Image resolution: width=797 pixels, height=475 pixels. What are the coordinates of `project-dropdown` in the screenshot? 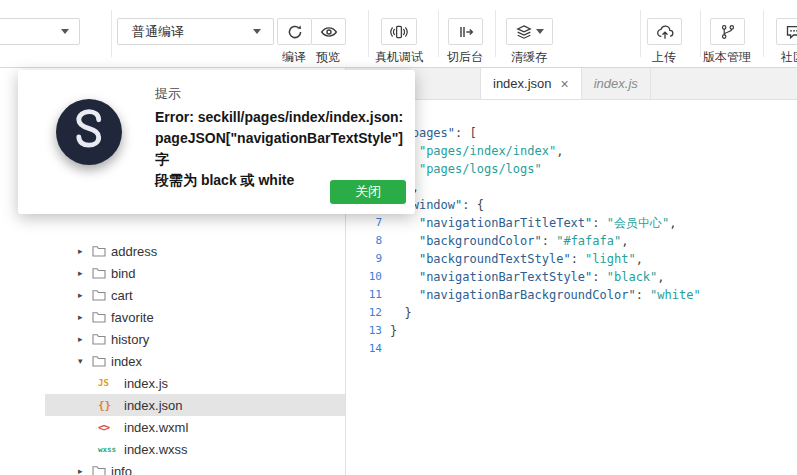 It's located at (40, 32).